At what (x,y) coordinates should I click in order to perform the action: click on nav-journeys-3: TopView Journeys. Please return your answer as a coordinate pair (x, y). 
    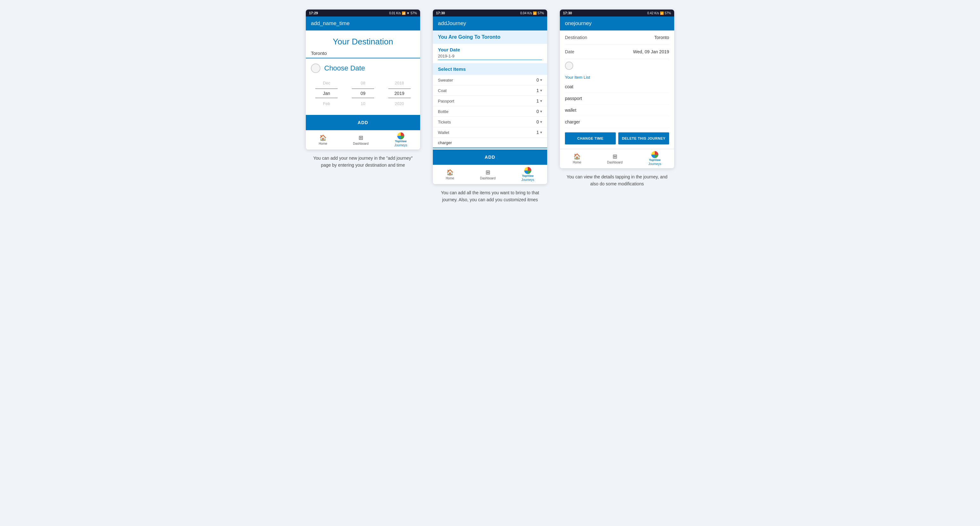
    Looking at the image, I should click on (655, 158).